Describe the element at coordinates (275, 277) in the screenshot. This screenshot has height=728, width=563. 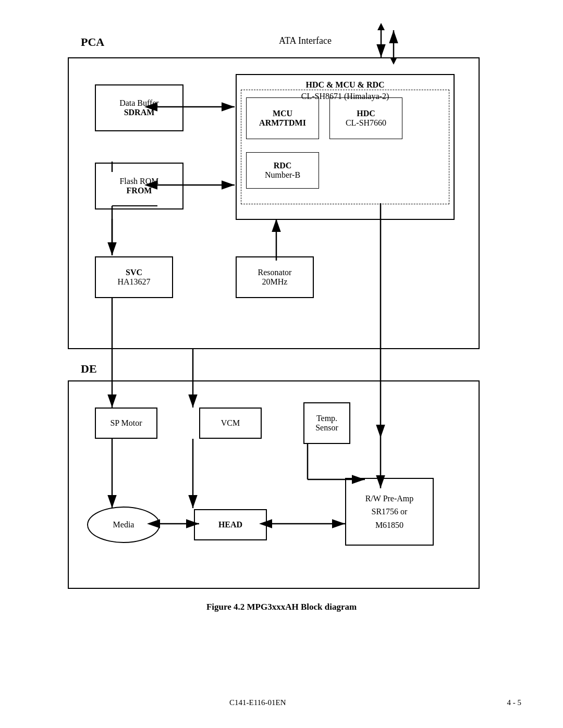
I see `resonator-box: Resonator 20MHz` at that location.